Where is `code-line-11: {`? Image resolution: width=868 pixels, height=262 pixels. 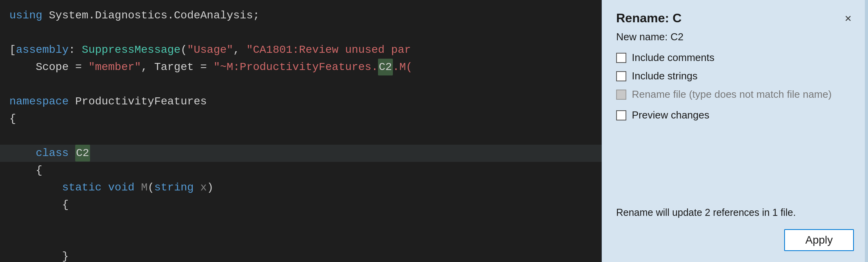
code-line-11: { is located at coordinates (301, 205).